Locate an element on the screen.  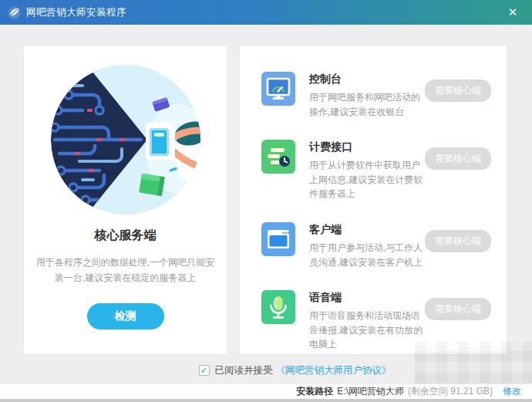
client-window-icon is located at coordinates (278, 239).